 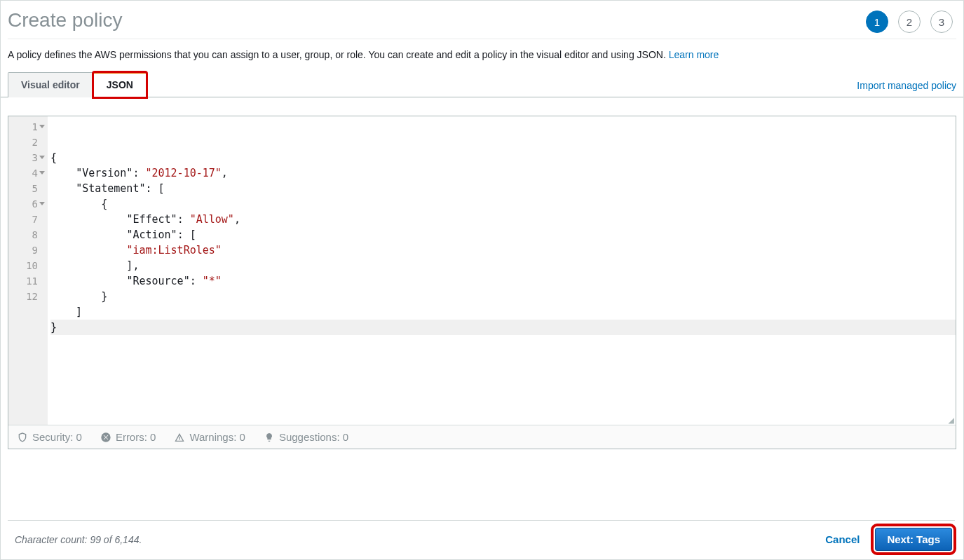 What do you see at coordinates (57, 437) in the screenshot?
I see `status-security-label: Security: 0` at bounding box center [57, 437].